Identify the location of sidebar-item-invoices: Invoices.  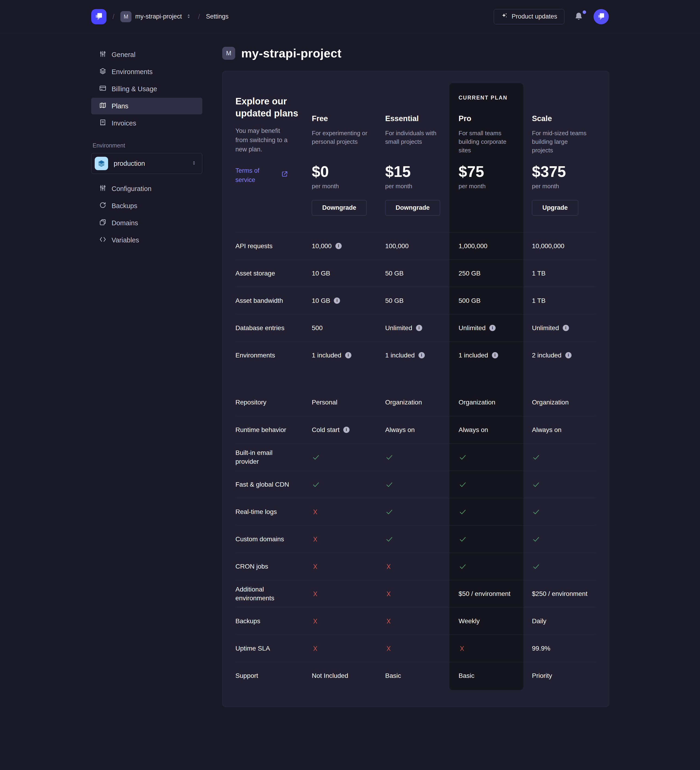
(147, 123).